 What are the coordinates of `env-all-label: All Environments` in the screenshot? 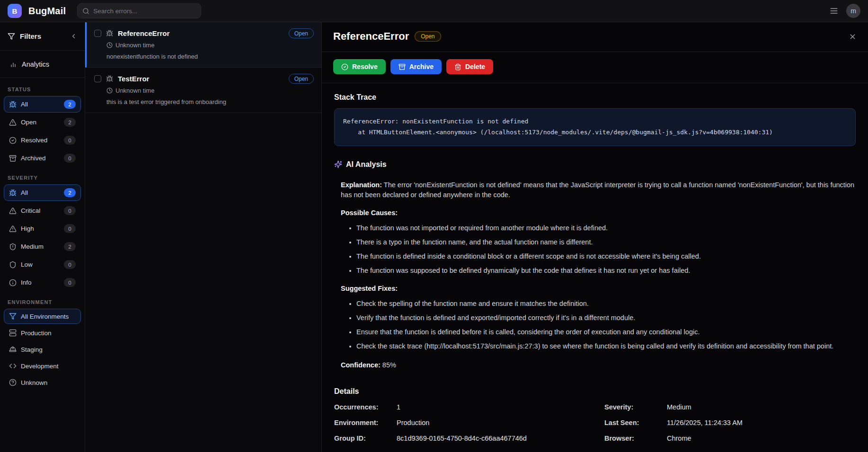 It's located at (44, 317).